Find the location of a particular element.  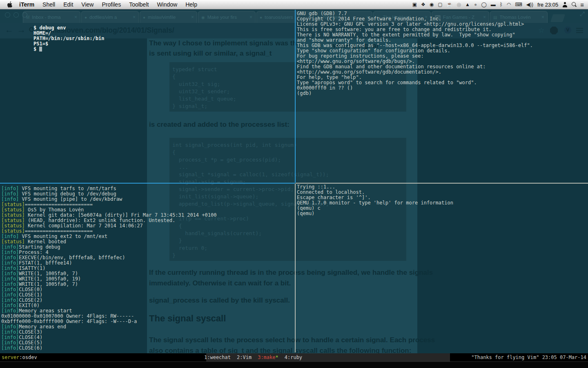

activity-marker: * is located at coordinates (277, 357).